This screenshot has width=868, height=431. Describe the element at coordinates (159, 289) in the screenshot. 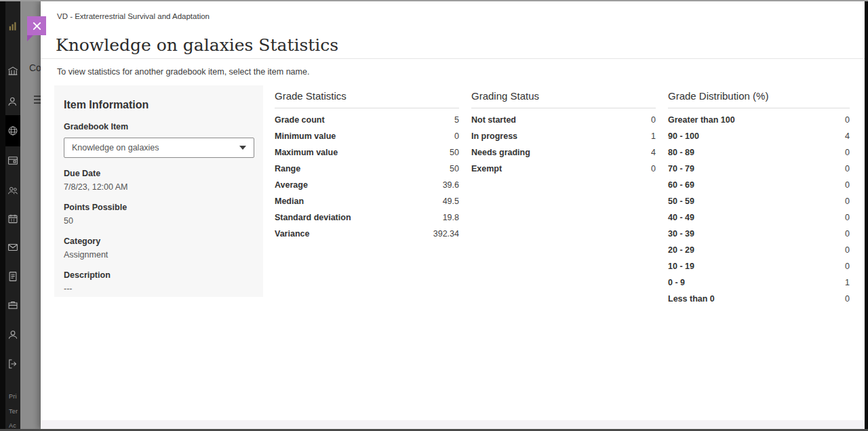

I see `item-field-value: ---` at that location.